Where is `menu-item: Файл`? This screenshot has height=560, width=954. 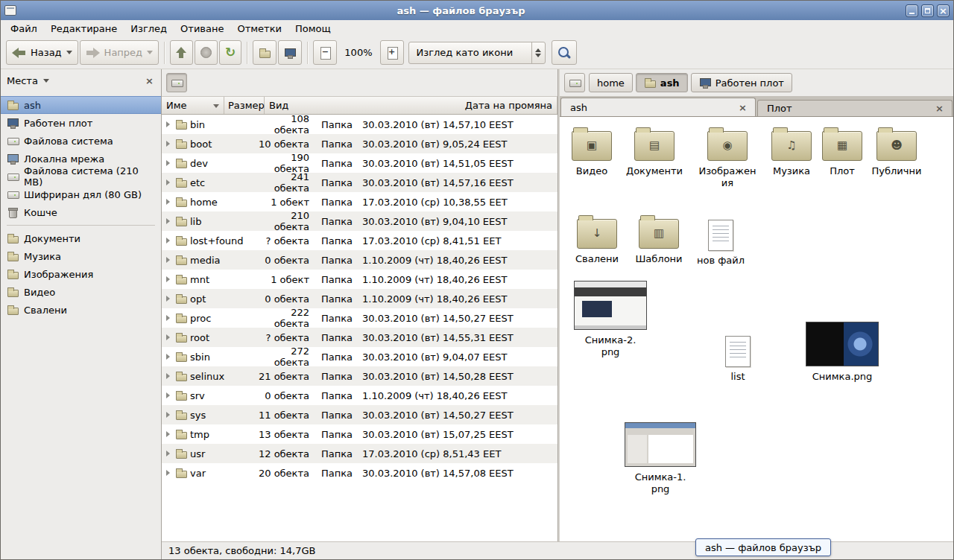 menu-item: Файл is located at coordinates (24, 28).